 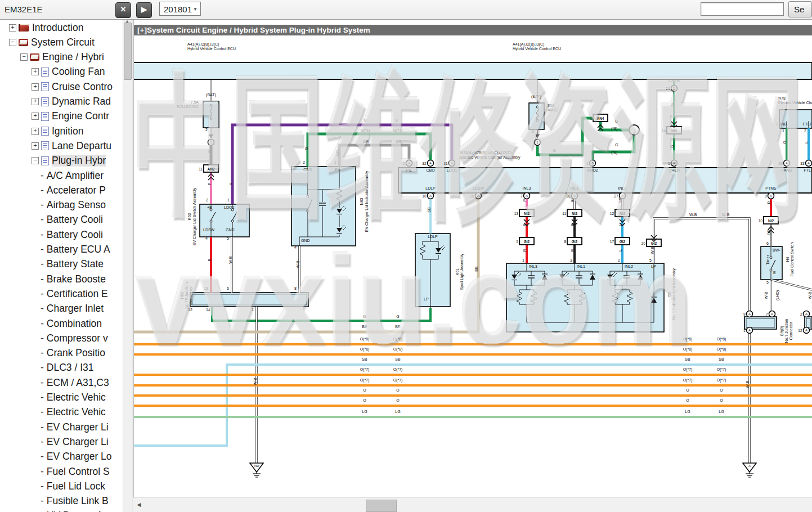 I want to click on tree-item: -Accelerator P, so click(x=61, y=190).